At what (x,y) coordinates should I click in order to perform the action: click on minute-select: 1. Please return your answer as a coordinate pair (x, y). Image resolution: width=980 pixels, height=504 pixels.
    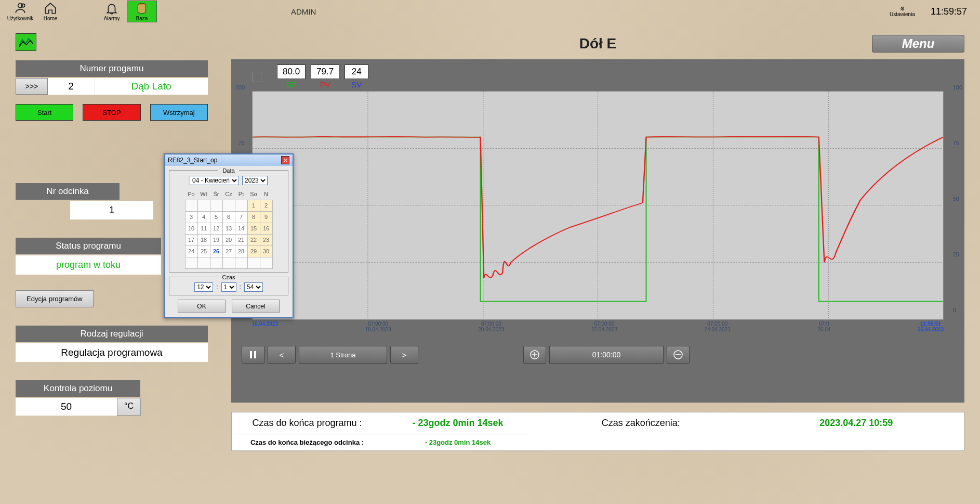
    Looking at the image, I should click on (229, 287).